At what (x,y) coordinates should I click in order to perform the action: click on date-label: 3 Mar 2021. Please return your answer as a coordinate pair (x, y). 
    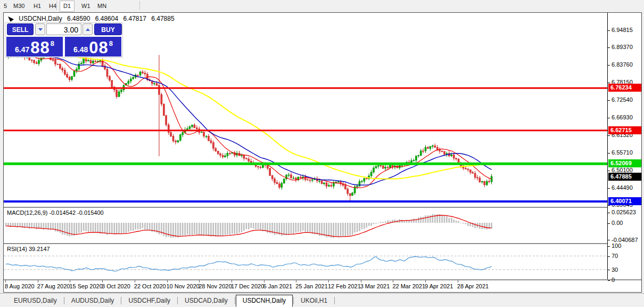
    Looking at the image, I should click on (375, 286).